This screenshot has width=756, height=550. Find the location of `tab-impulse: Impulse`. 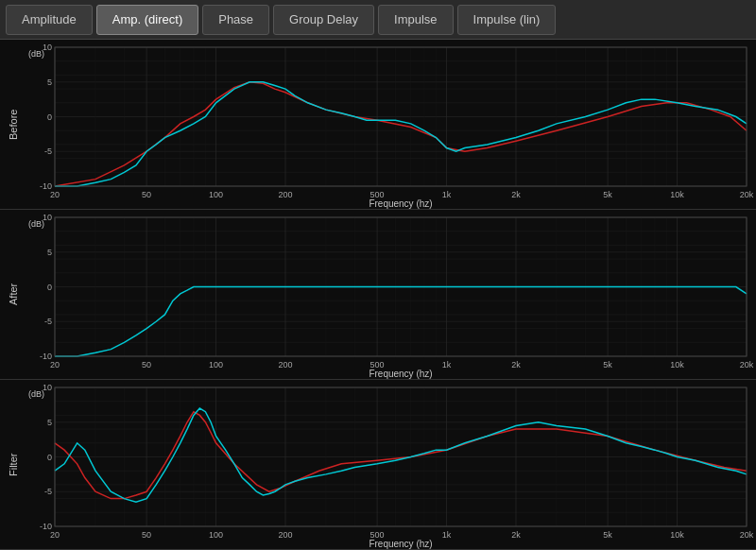

tab-impulse: Impulse is located at coordinates (416, 20).